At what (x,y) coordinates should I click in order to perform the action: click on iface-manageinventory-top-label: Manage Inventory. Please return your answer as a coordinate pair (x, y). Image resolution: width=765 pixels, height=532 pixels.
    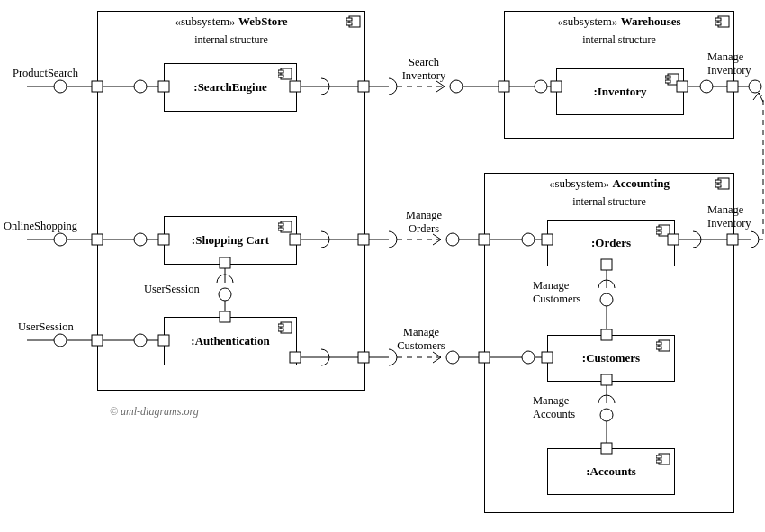
    Looking at the image, I should click on (736, 64).